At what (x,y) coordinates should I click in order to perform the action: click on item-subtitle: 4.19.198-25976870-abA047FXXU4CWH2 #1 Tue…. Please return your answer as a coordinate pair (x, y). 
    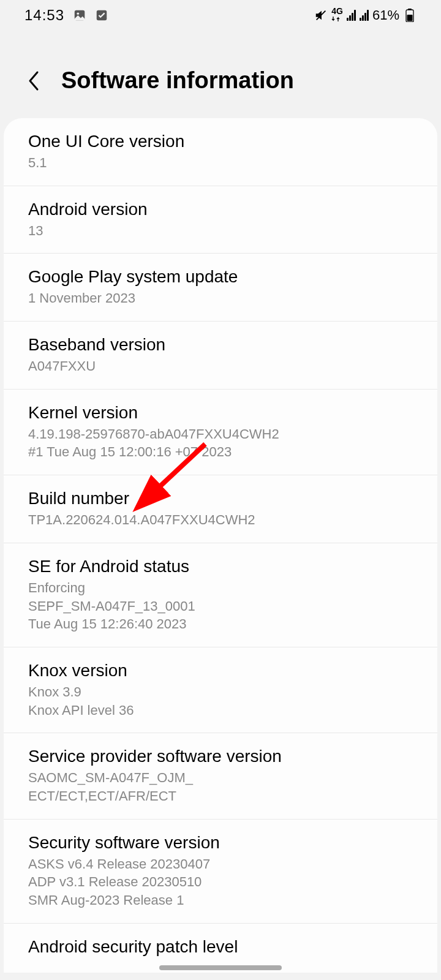
    Looking at the image, I should click on (221, 443).